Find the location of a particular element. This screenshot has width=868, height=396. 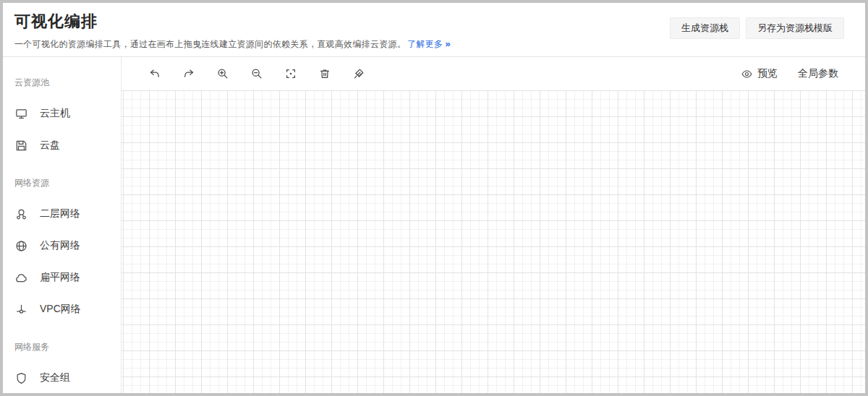

preview-label: 预览 is located at coordinates (767, 74).